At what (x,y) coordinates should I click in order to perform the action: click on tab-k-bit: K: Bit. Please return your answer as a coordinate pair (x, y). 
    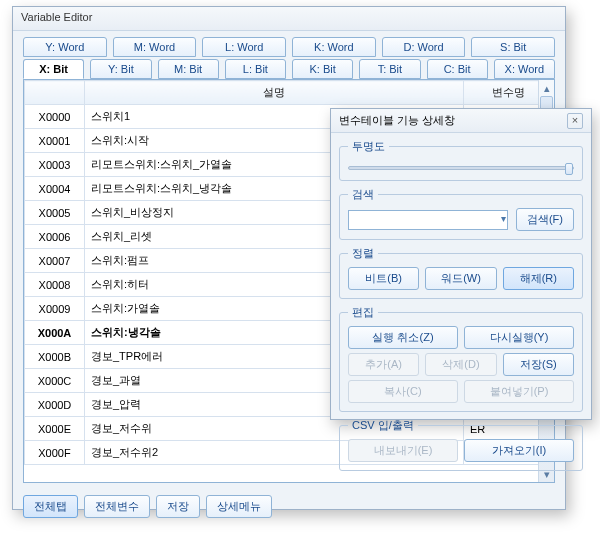
    Looking at the image, I should click on (322, 69).